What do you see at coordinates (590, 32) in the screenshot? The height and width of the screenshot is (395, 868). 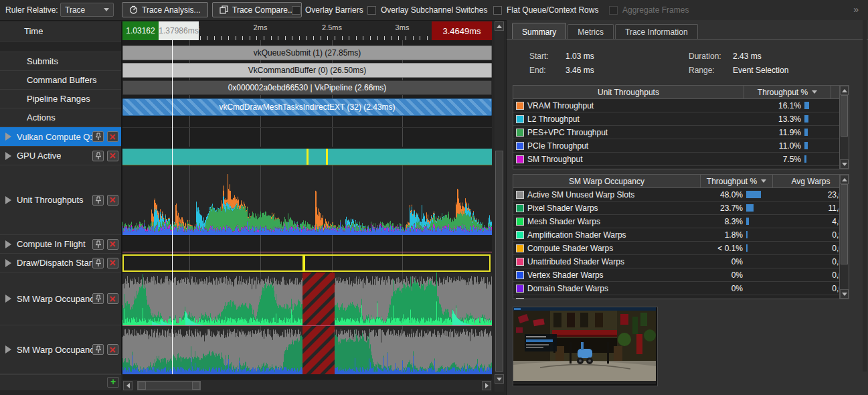 I see `tab-metrics: Metrics` at bounding box center [590, 32].